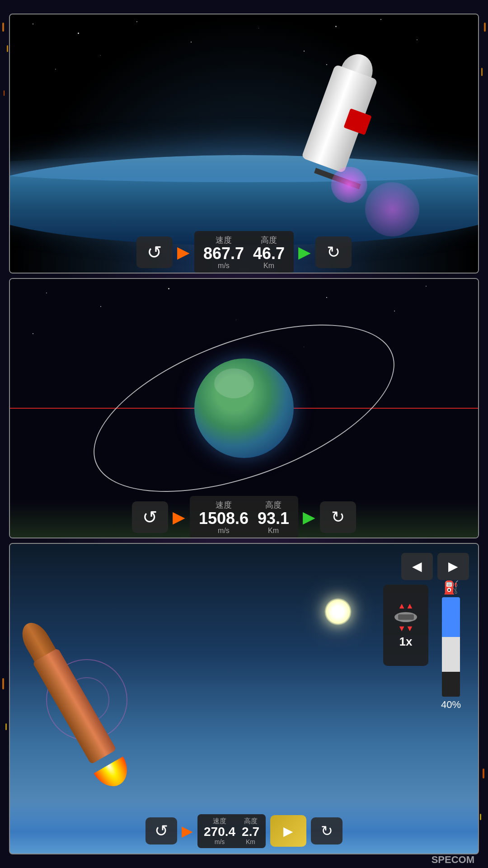 This screenshot has width=488, height=868. Describe the element at coordinates (333, 252) in the screenshot. I see `camera-icon-1: ↻` at that location.